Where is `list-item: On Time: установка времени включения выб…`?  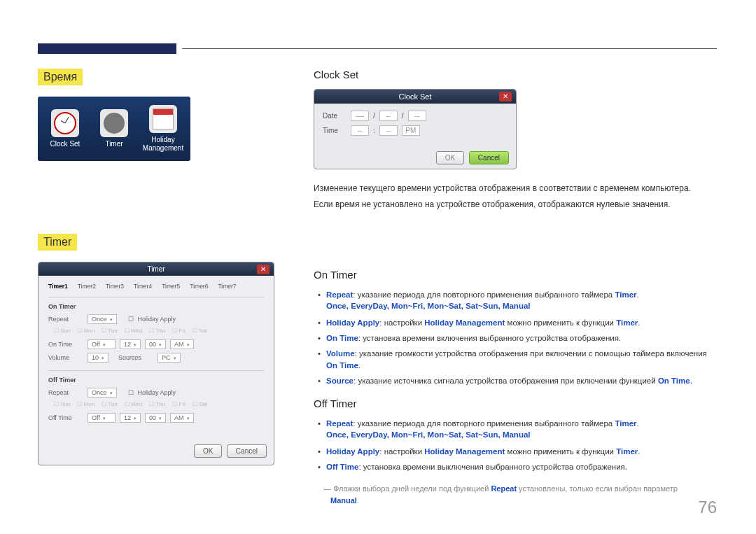
list-item: On Time: установка времени включения выб… is located at coordinates (517, 339).